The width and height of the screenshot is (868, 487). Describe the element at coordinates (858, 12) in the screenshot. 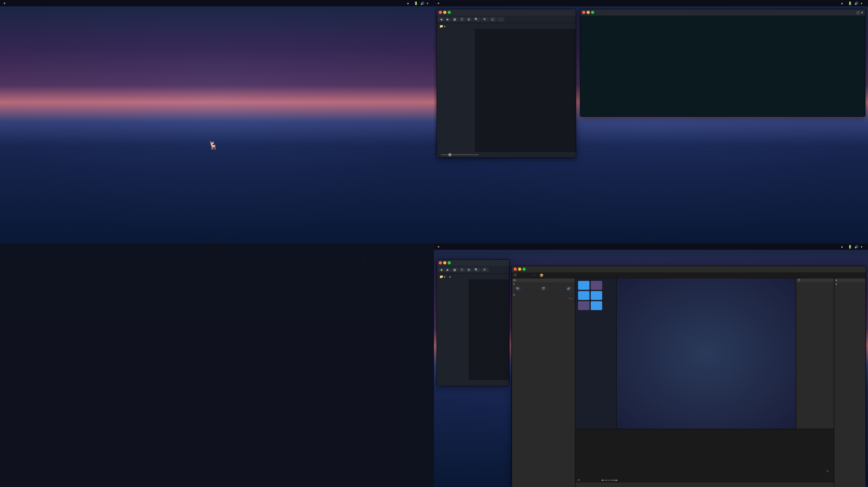

I see `maximize-icon: ▢` at that location.